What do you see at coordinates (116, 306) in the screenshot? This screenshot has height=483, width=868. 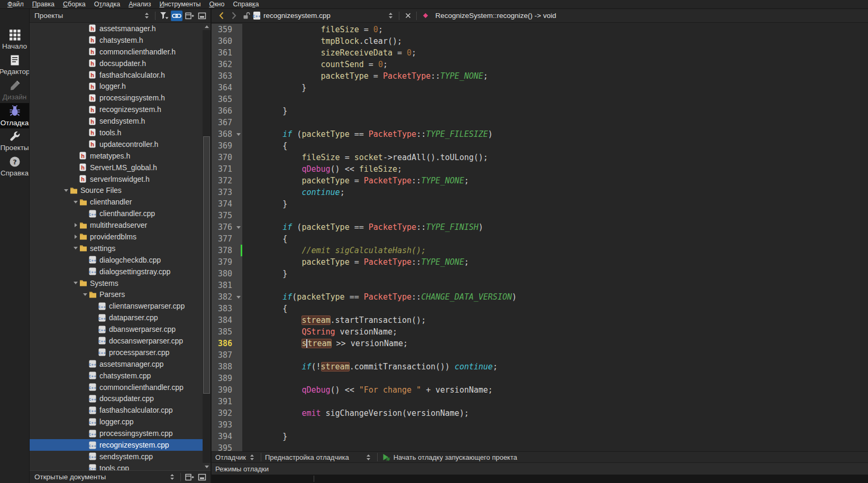 I see `tree-item: C++clientanswerparser.cpp` at bounding box center [116, 306].